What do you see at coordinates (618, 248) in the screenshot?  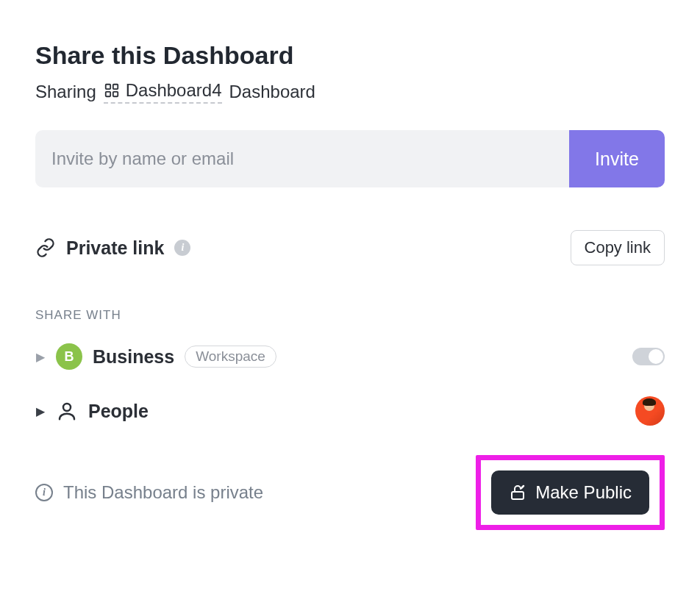 I see `copy-link-button: Copy link` at bounding box center [618, 248].